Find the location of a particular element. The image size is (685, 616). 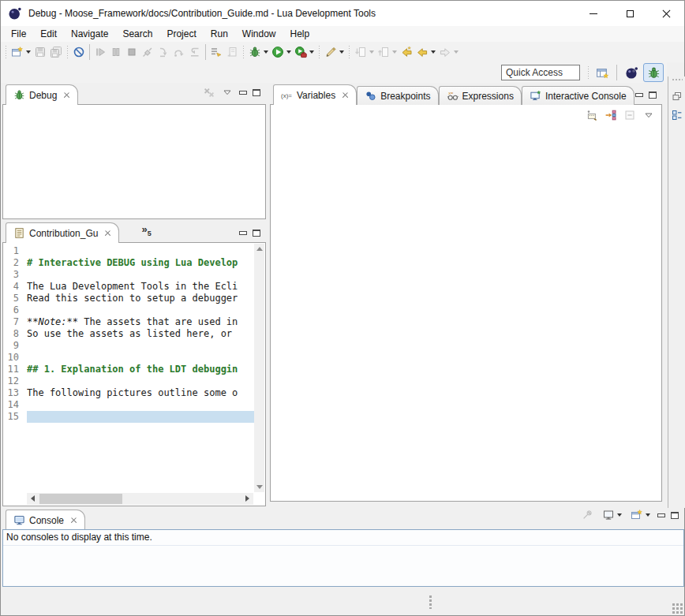

line-number: 4 is located at coordinates (15, 287).